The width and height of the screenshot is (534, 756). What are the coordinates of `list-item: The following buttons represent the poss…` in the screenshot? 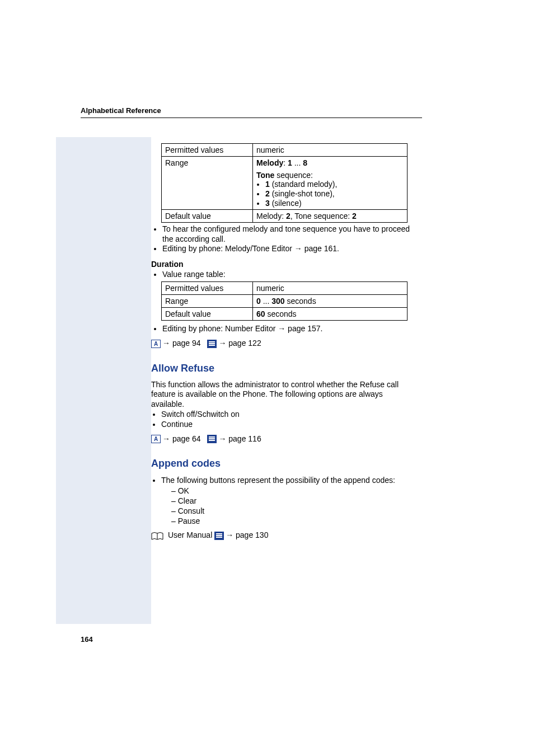 It's located at (288, 500).